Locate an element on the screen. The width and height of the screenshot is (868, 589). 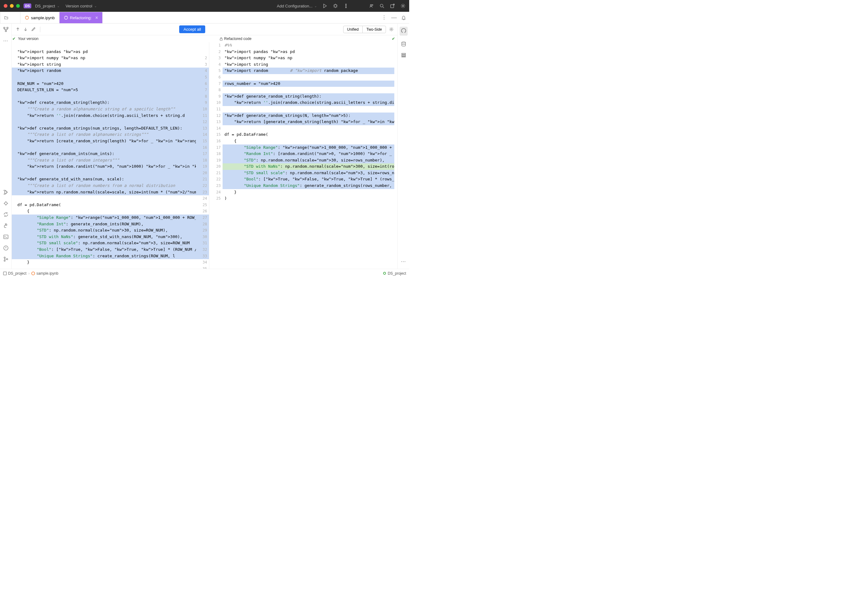
close-window is located at coordinates (6, 6).